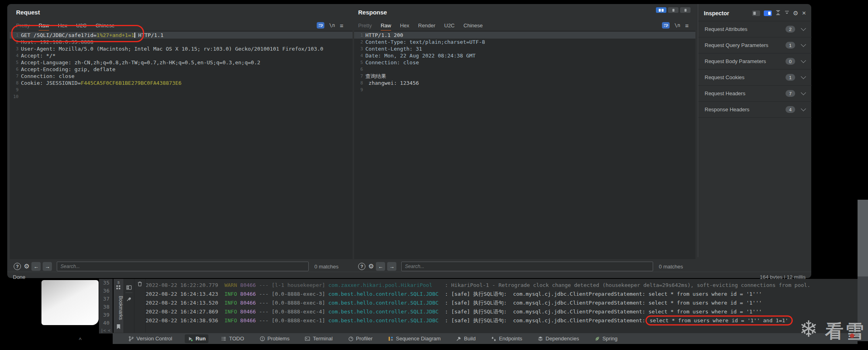 The height and width of the screenshot is (350, 868). I want to click on layout-side-by-side-icon, so click(661, 10).